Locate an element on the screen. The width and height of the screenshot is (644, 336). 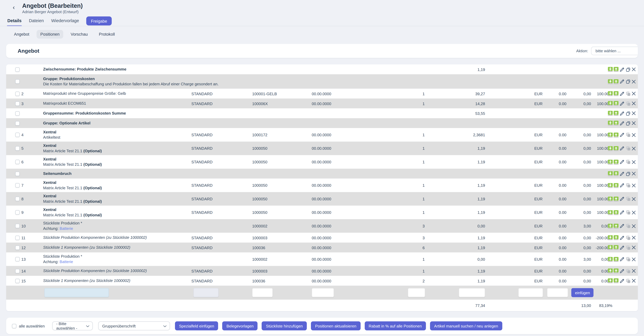
insert-artnum-input is located at coordinates (262, 293).